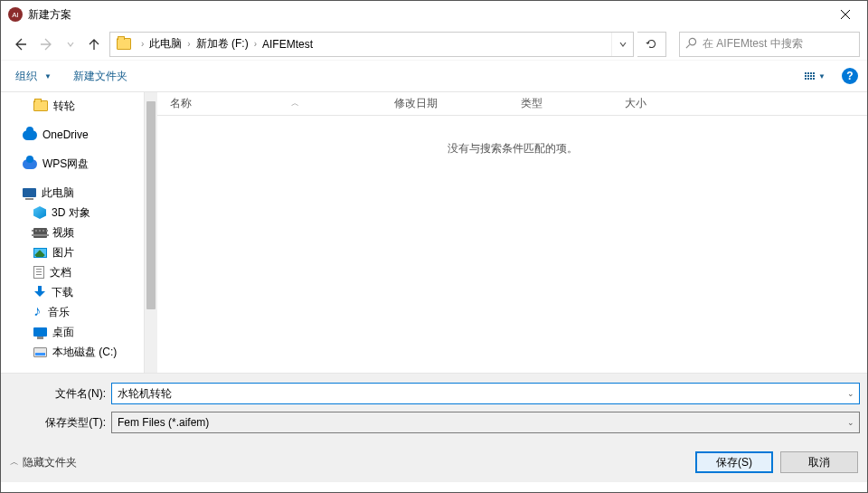  What do you see at coordinates (810, 76) in the screenshot?
I see `view-grid-icon` at bounding box center [810, 76].